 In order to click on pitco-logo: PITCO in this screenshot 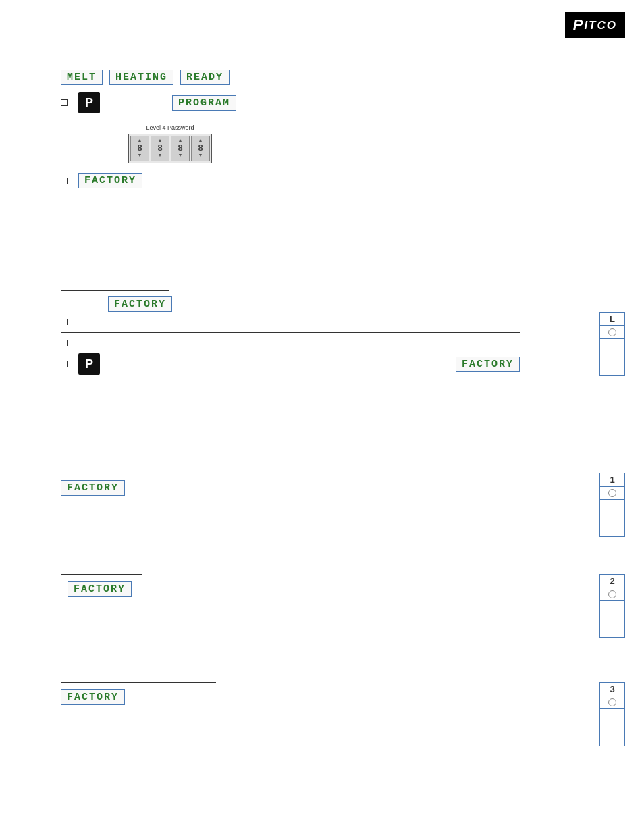, I will do `click(595, 25)`.